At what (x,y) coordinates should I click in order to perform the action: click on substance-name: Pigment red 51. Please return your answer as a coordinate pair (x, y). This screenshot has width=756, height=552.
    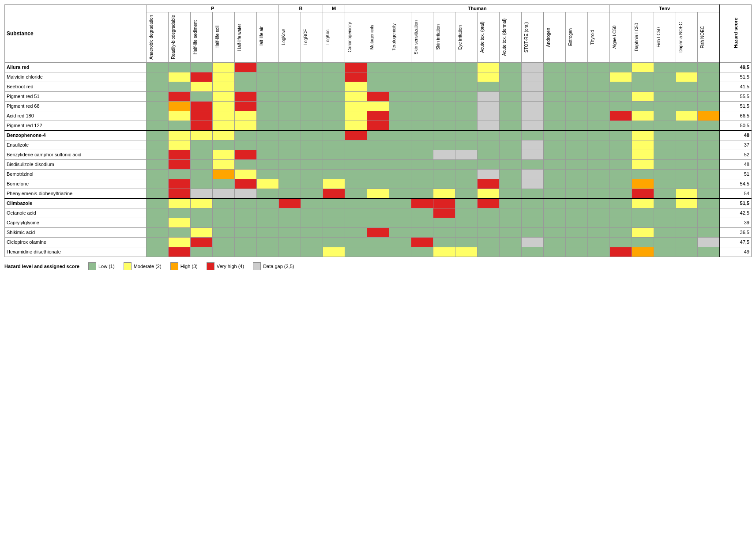
    Looking at the image, I should click on (76, 96).